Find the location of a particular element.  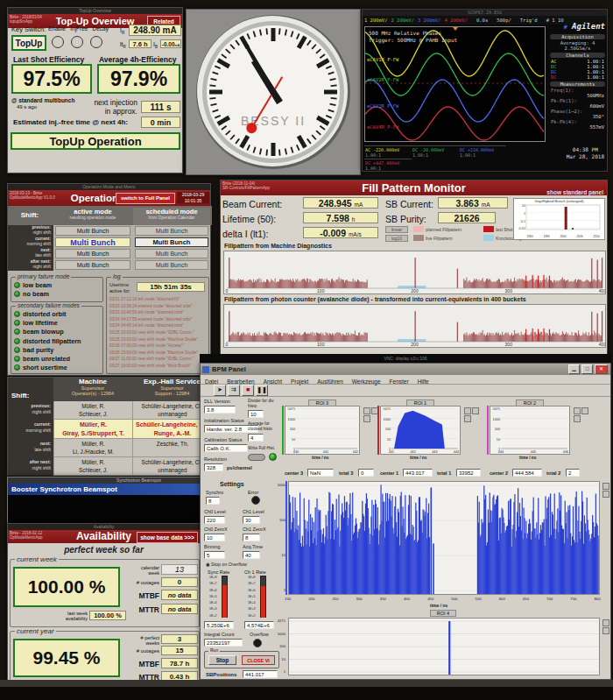

menu-item-fenster: Fenster is located at coordinates (399, 382).